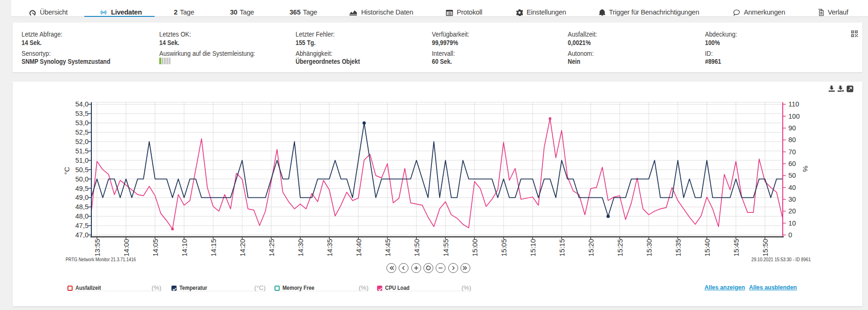 Image resolution: width=868 pixels, height=310 pixels. What do you see at coordinates (82, 189) in the screenshot?
I see `svg-text: 49,5` at bounding box center [82, 189].